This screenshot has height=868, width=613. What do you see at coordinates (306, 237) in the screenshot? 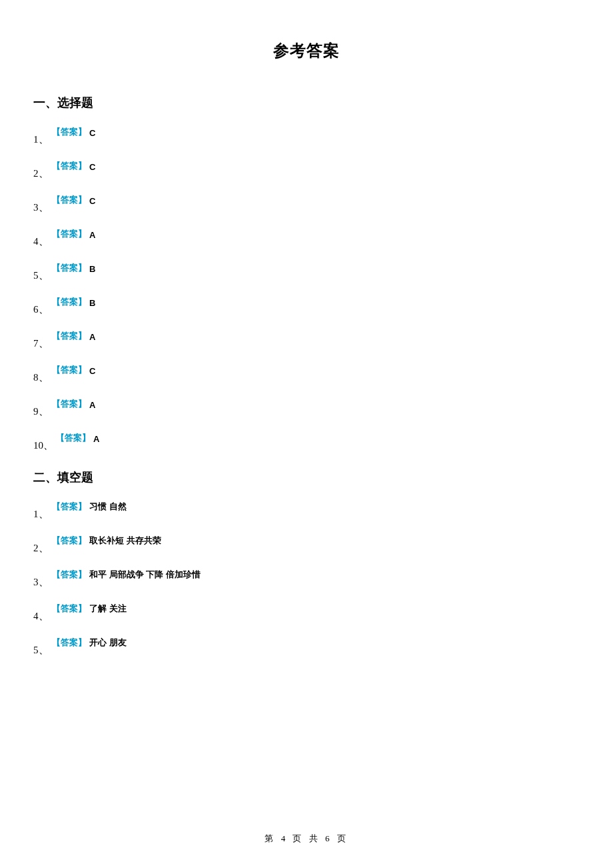
I see `mc-item: 4、 【答案】 A` at bounding box center [306, 237].